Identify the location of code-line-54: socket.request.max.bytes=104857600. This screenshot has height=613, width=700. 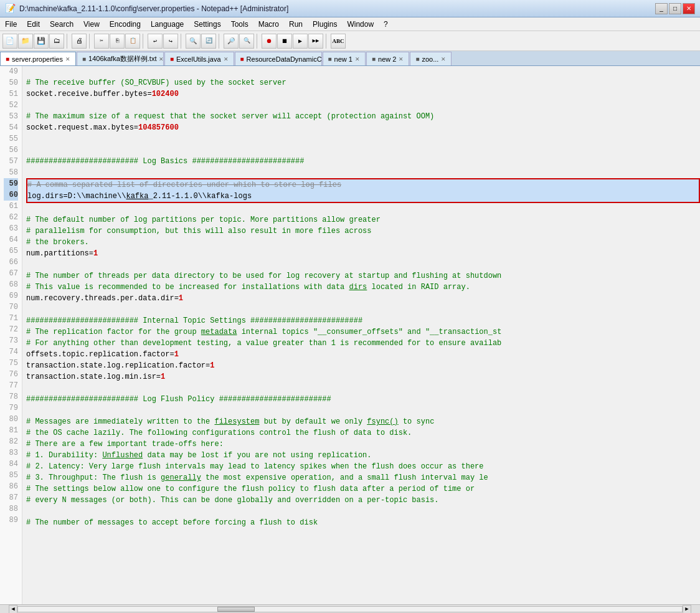
(363, 128).